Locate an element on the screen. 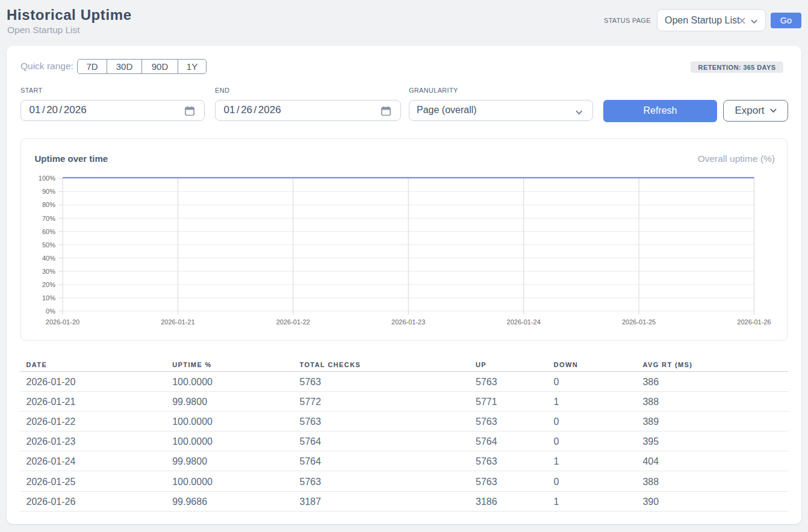 The height and width of the screenshot is (532, 808). svg-text: 100% is located at coordinates (47, 178).